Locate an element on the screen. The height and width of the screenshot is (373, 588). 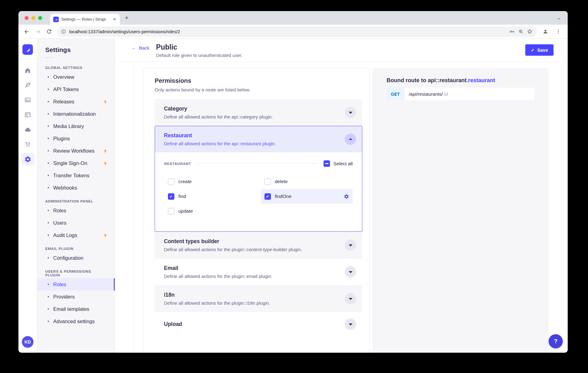
tab-title: Settings — Roles | Strapi is located at coordinates (85, 19).